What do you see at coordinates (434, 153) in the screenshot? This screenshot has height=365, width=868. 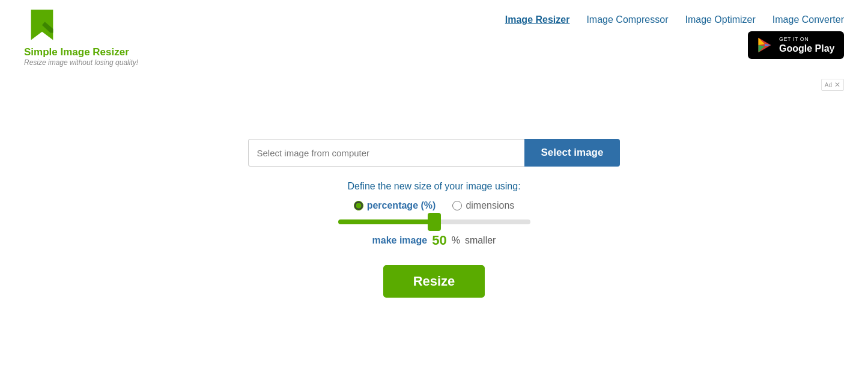 I see `file-input-row: Select image` at bounding box center [434, 153].